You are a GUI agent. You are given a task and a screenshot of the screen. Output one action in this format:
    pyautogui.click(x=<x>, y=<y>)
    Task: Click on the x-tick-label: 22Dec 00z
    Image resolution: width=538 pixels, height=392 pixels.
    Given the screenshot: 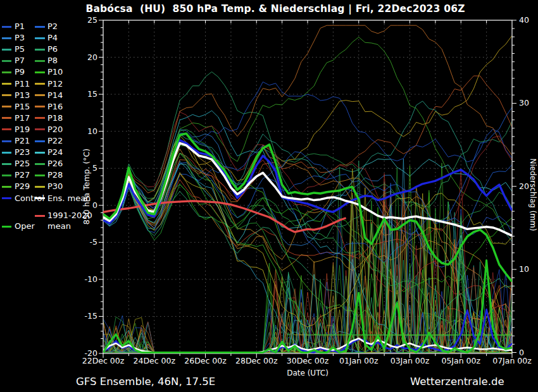 What is the action you would take?
    pyautogui.click(x=104, y=360)
    